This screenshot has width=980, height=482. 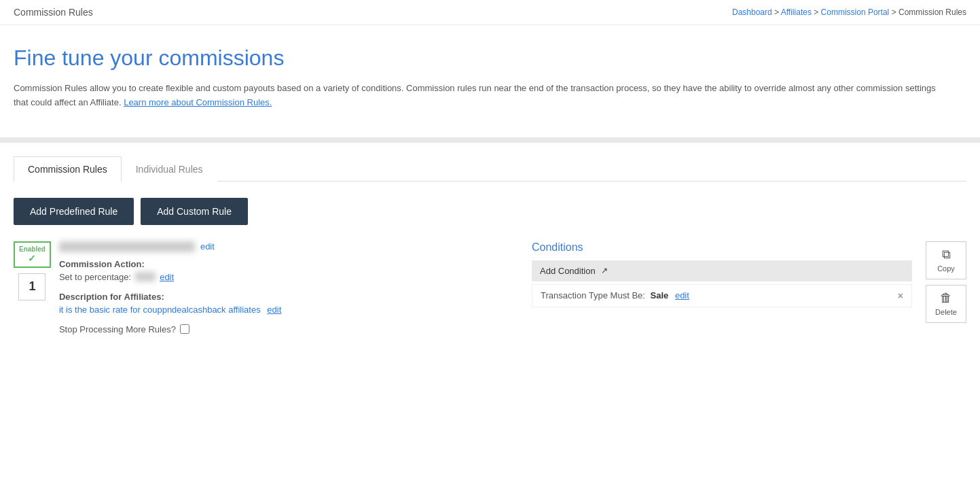 What do you see at coordinates (615, 295) in the screenshot?
I see `condition-text: Transaction Type Must Be: Sale edit` at bounding box center [615, 295].